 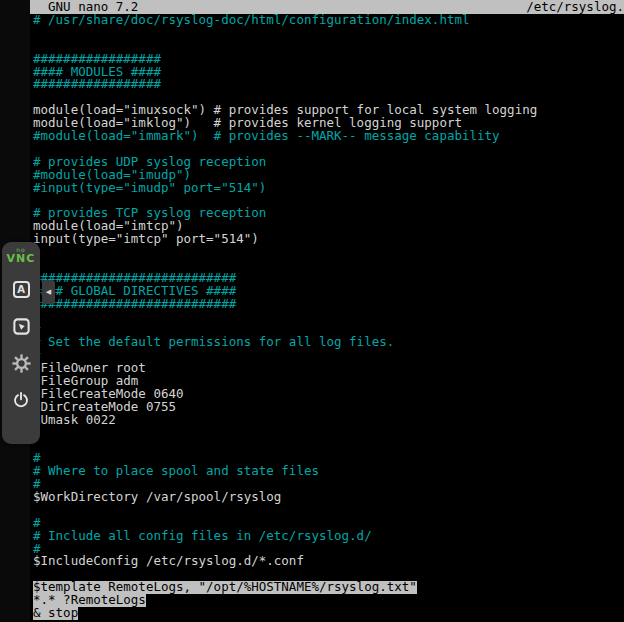 What do you see at coordinates (21, 363) in the screenshot?
I see `settings-button` at bounding box center [21, 363].